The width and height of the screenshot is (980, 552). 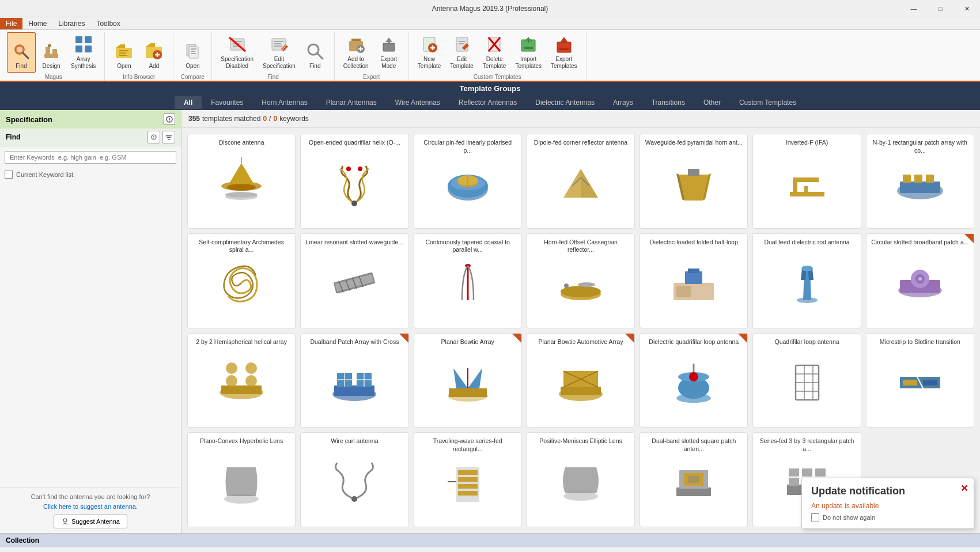 I want to click on keyword-checkbox, so click(x=9, y=175).